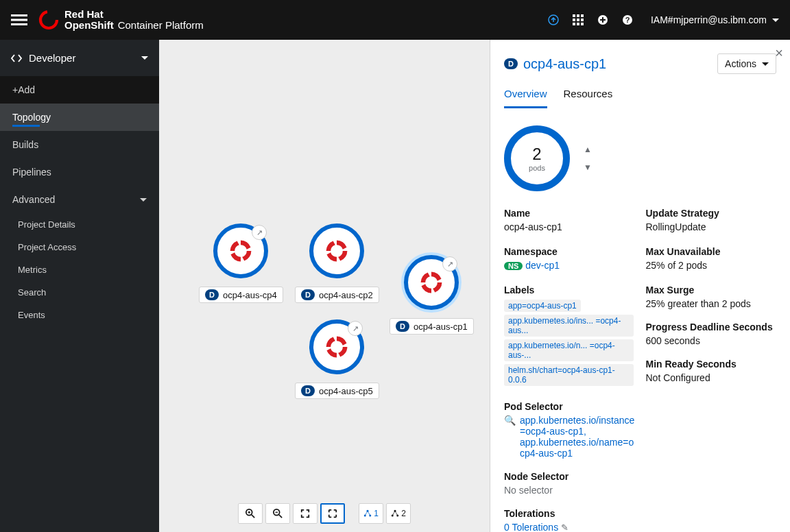  Describe the element at coordinates (333, 513) in the screenshot. I see `reset-view-button` at that location.